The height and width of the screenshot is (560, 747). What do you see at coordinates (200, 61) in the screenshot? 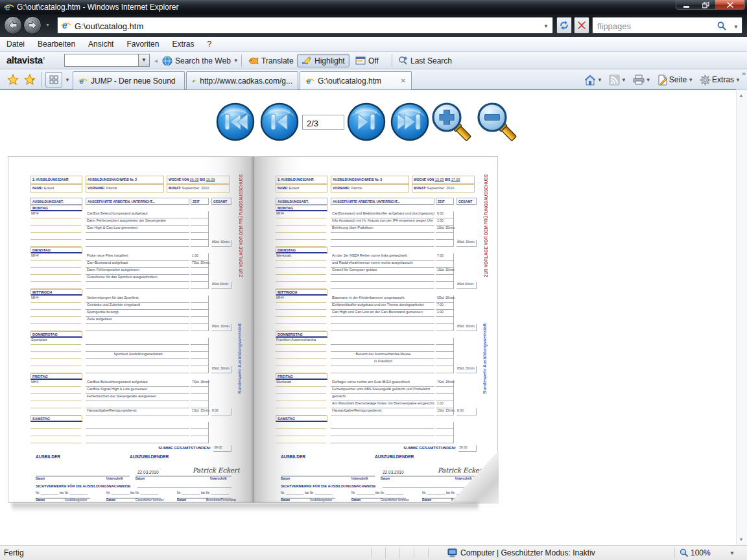
I see `search-the-web-button: Search the Web▼` at bounding box center [200, 61].